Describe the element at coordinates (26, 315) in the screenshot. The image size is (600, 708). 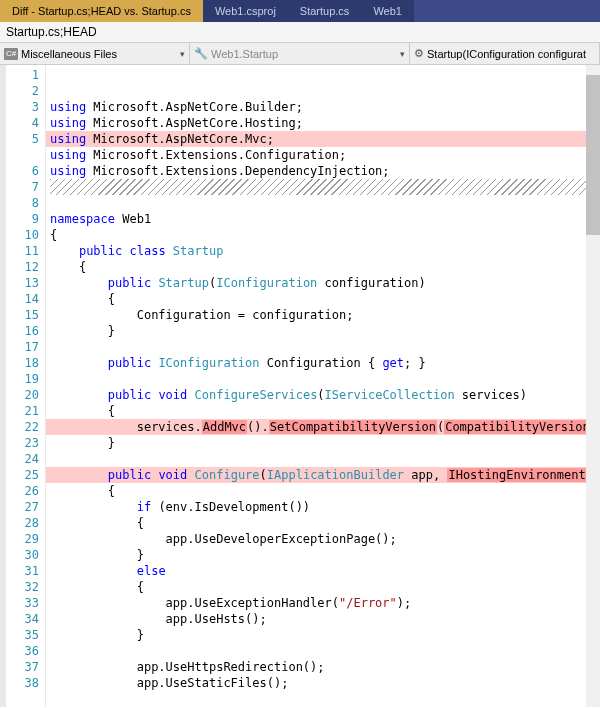
I see `line-number: 15` at that location.